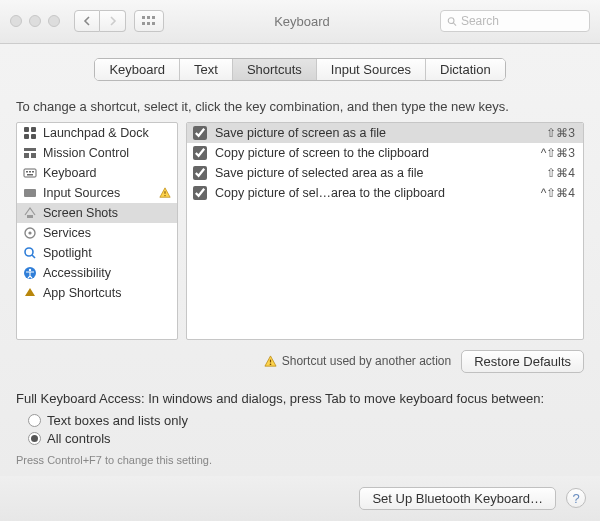  Describe the element at coordinates (376, 133) in the screenshot. I see `shortcut-desc: Save picture of screen as a file` at that location.